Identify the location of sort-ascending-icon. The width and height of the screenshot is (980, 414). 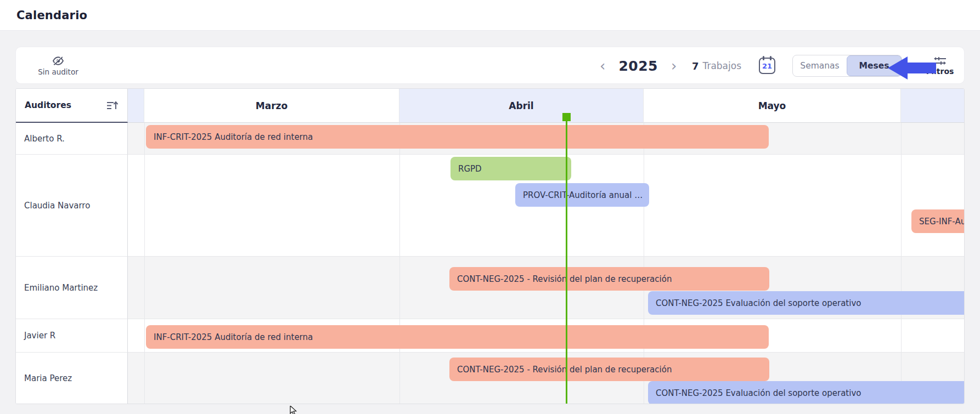
(112, 105).